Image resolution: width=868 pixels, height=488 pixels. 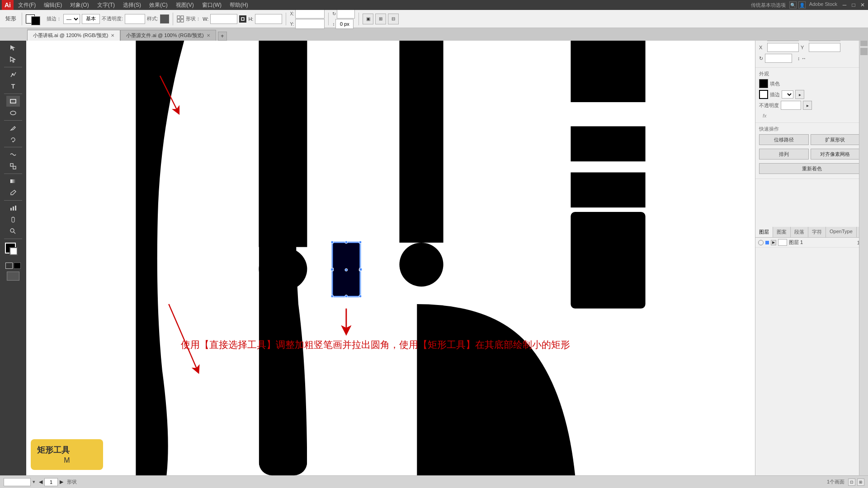 I want to click on transform-btn: ▣, so click(x=368, y=19).